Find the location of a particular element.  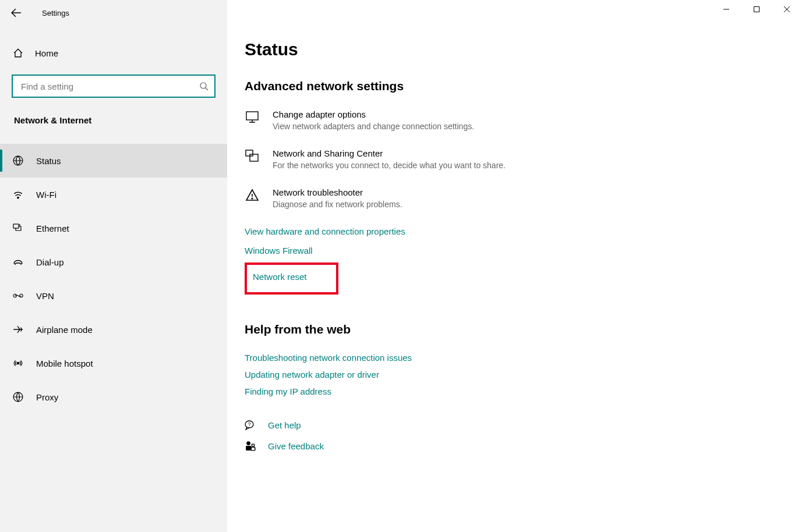

home-label: Home is located at coordinates (47, 54).